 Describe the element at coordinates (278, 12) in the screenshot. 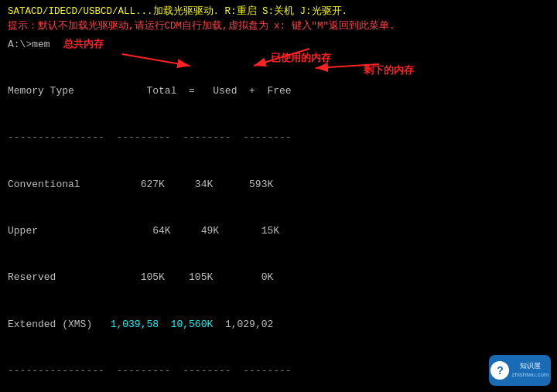

I see `topbar-line1: SATACD/IDECD/USBCD/ALL...加载光驱驱动. R:重启 S:…` at that location.